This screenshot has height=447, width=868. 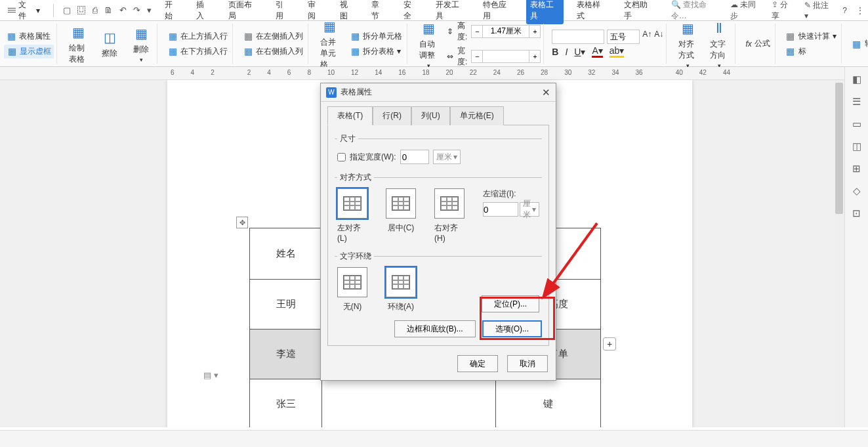 I want to click on menu-tab: 开始, so click(x=172, y=12).